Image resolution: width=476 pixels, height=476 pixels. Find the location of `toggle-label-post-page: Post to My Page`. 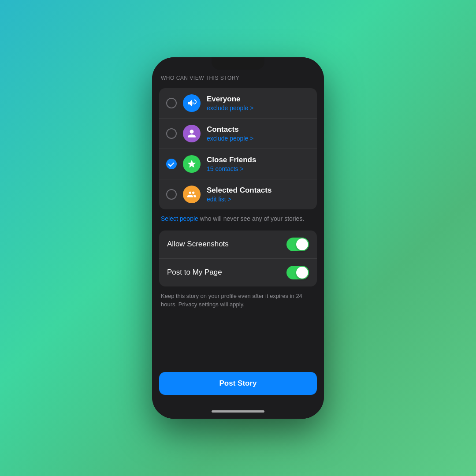

toggle-label-post-page: Post to My Page is located at coordinates (195, 272).